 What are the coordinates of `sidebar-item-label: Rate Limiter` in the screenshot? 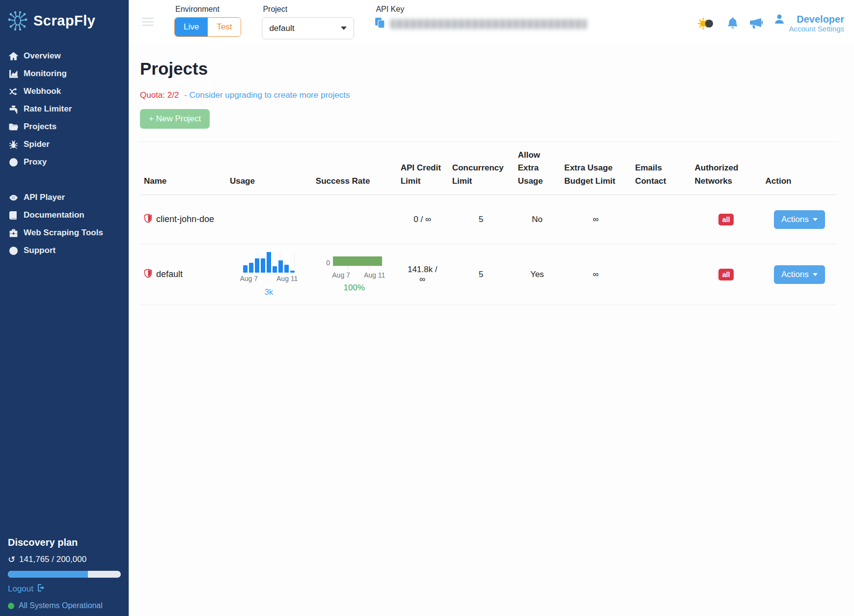 It's located at (48, 109).